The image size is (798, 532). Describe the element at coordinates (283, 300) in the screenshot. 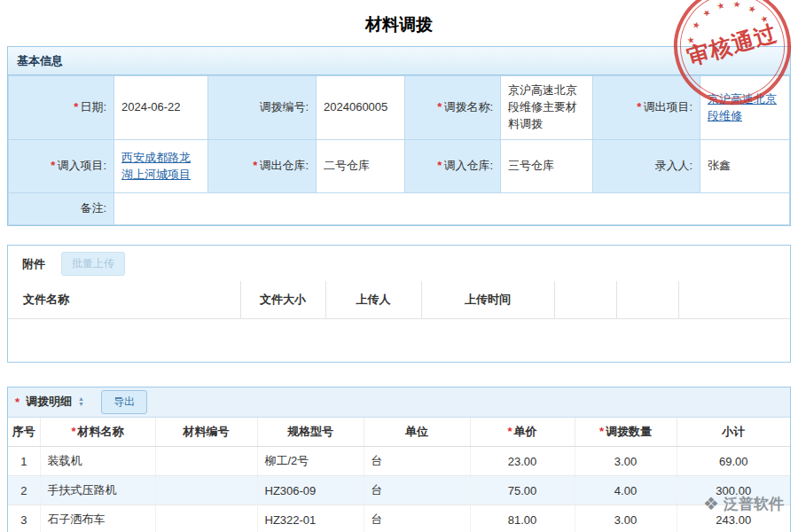

I see `column-header-file-size: 文件大小` at that location.